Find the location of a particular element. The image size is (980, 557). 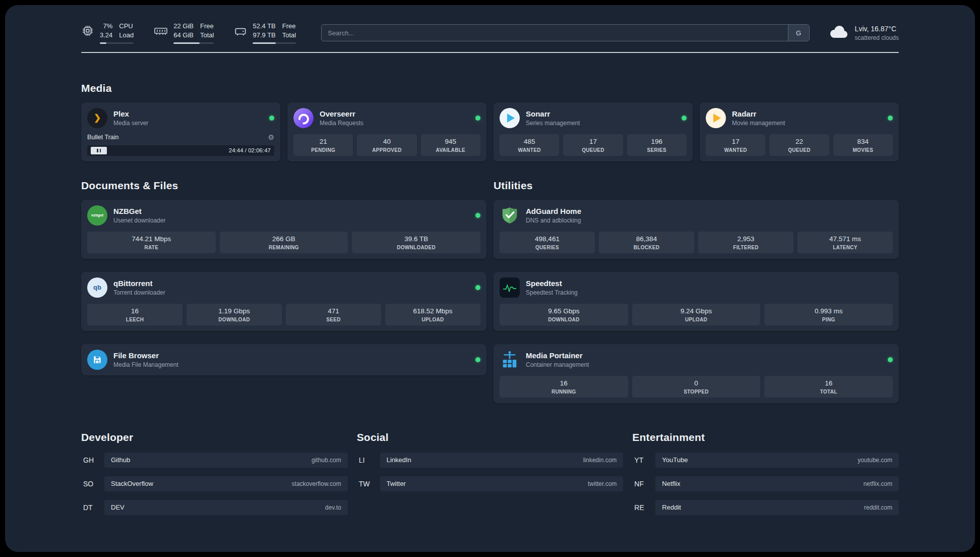

now-playing-title: Bullet Train is located at coordinates (103, 137).